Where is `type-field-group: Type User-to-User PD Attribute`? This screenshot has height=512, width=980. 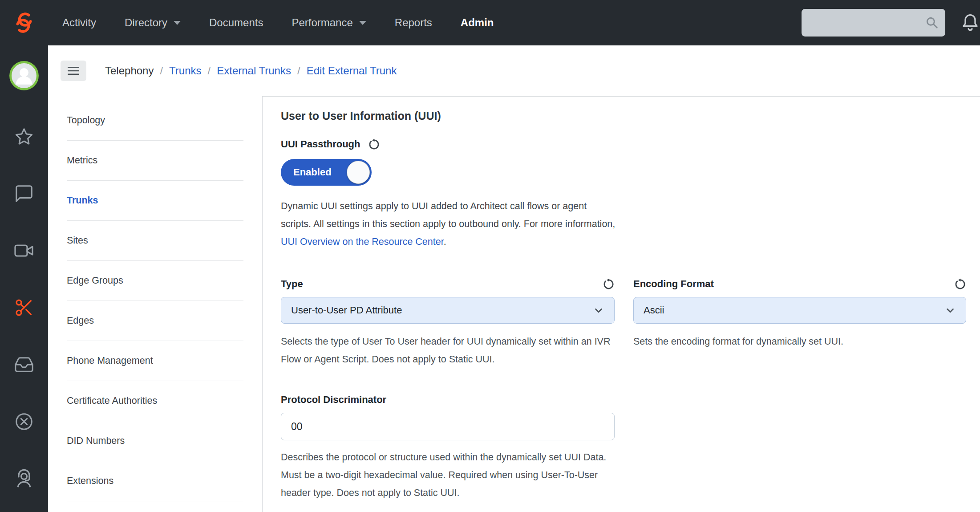
type-field-group: Type User-to-User PD Attribute is located at coordinates (448, 323).